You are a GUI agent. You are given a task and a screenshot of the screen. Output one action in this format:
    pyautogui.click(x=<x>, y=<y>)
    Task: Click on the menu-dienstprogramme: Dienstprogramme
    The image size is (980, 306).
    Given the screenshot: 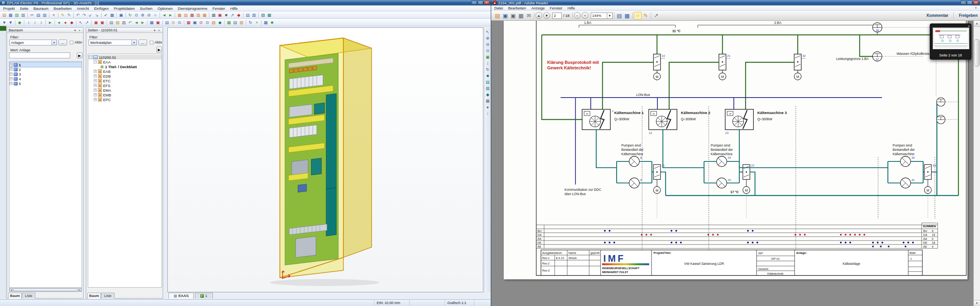 What is the action you would take?
    pyautogui.click(x=193, y=9)
    